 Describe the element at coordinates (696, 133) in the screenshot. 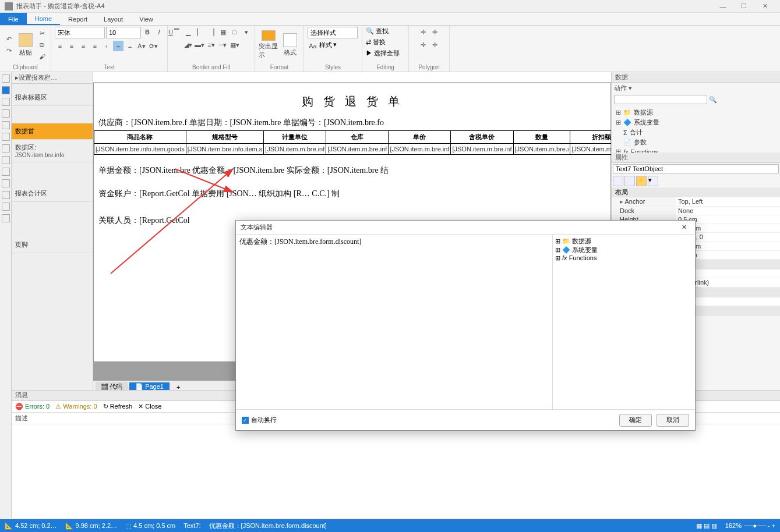

I see `data-node-total: Σ 合计` at that location.